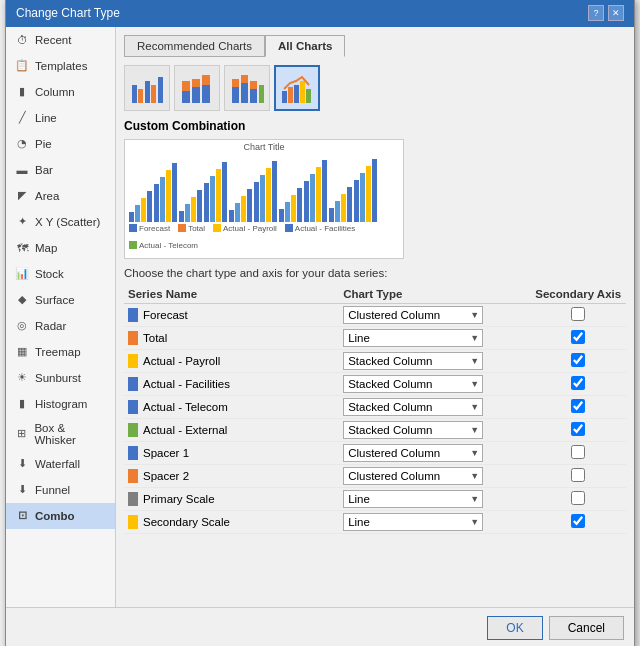 This screenshot has height=646, width=640. What do you see at coordinates (197, 88) in the screenshot?
I see `clustered-bar-icon` at bounding box center [197, 88].